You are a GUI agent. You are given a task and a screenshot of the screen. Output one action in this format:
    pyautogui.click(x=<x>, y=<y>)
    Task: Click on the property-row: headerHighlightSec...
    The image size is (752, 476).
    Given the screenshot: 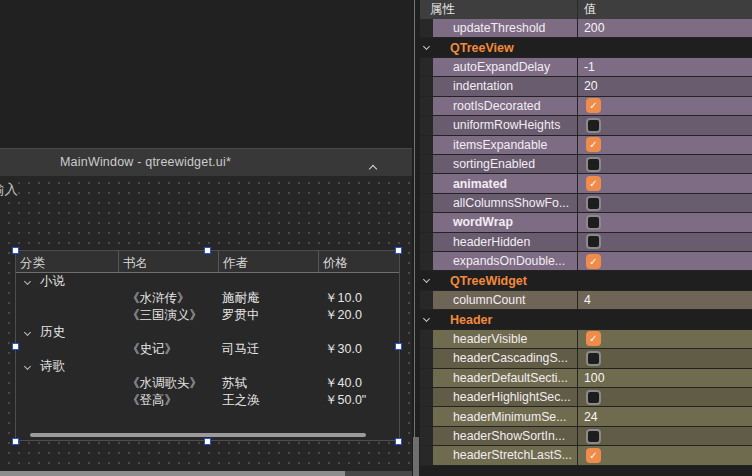 What is the action you would take?
    pyautogui.click(x=586, y=398)
    